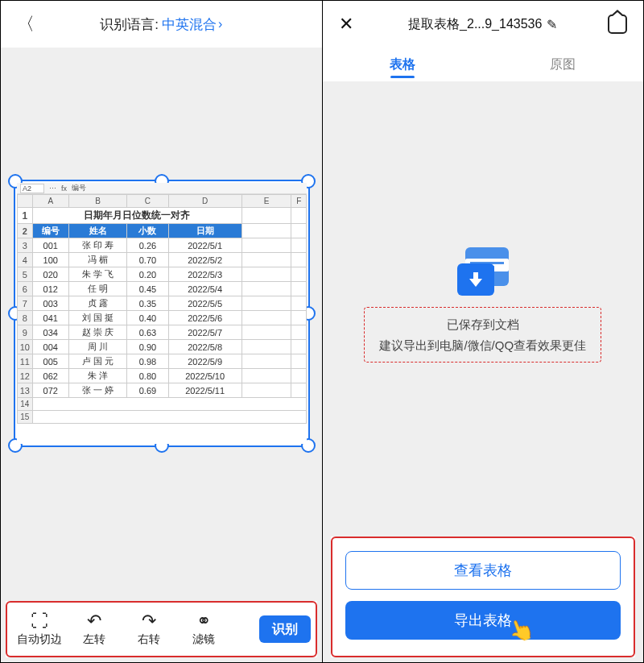  Describe the element at coordinates (204, 318) in the screenshot. I see `table-cell: 2022/5/6` at that location.